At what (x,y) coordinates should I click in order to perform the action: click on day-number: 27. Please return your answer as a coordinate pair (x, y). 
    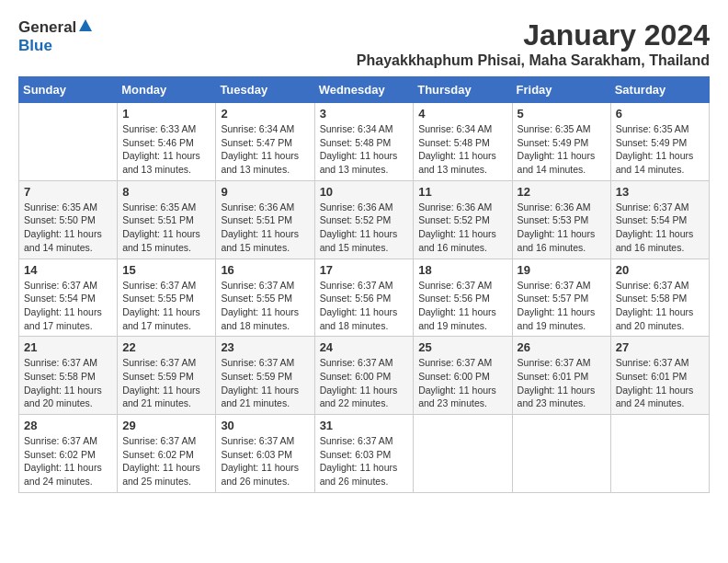
    Looking at the image, I should click on (660, 348).